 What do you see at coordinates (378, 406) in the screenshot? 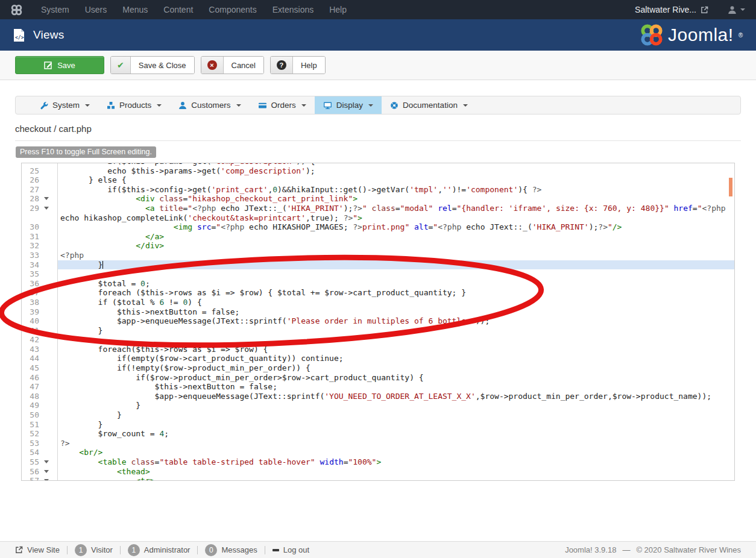
I see `code-line-49: 49 }` at bounding box center [378, 406].